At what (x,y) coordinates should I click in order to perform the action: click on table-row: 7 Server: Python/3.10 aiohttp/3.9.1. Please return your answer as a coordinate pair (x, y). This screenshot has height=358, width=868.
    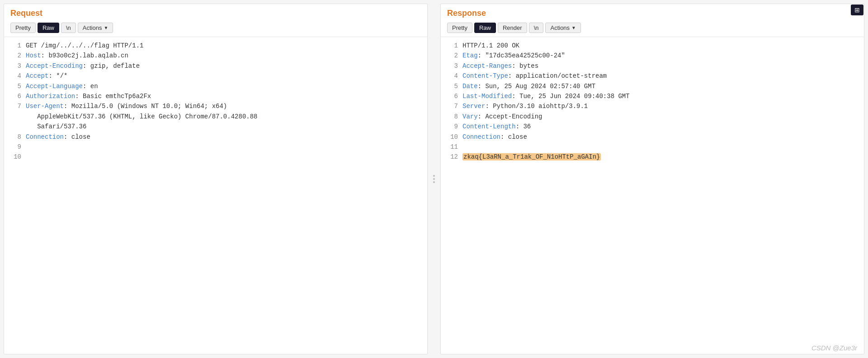
    Looking at the image, I should click on (652, 106).